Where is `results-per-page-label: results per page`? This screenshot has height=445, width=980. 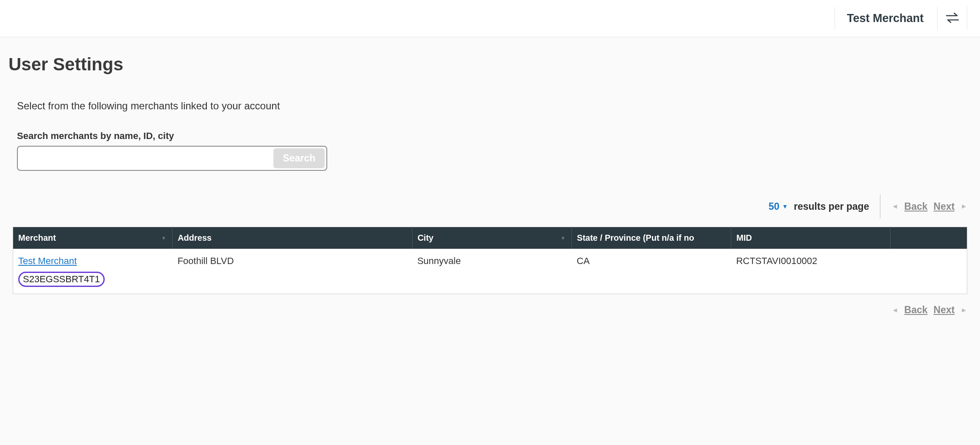
results-per-page-label: results per page is located at coordinates (832, 207).